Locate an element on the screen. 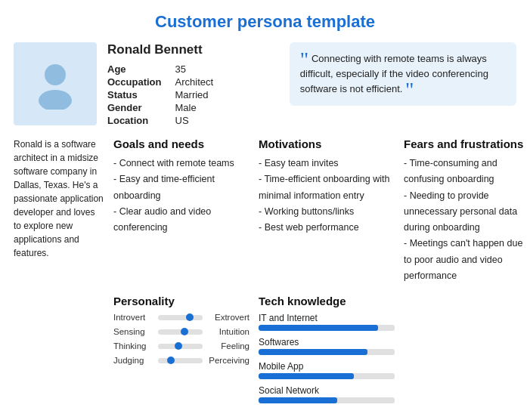 The image size is (530, 420). field-label: Occupation is located at coordinates (141, 82).